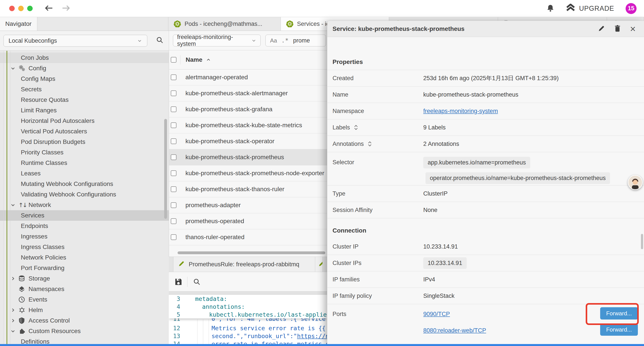 The height and width of the screenshot is (346, 644). I want to click on list-horizontal-scrollbar-thumb, so click(252, 253).